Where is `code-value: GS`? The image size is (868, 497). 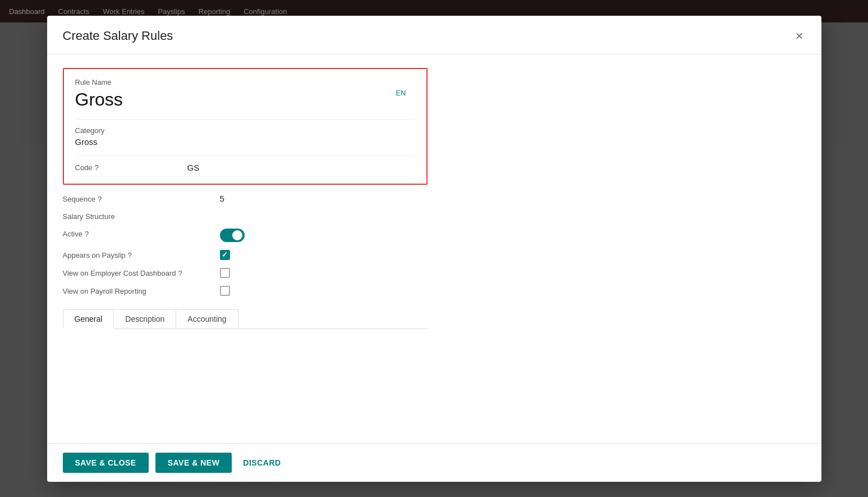
code-value: GS is located at coordinates (194, 167).